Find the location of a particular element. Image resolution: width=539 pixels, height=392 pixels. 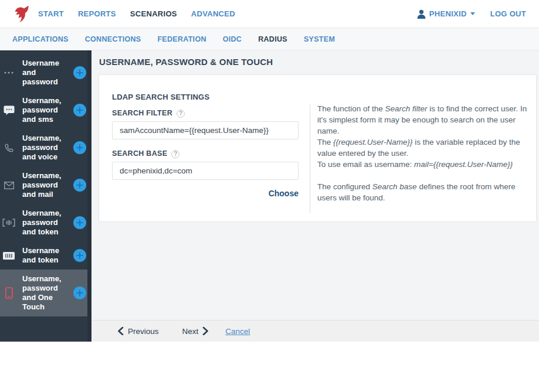

sidebar-item: Username, password and mail is located at coordinates (46, 185).